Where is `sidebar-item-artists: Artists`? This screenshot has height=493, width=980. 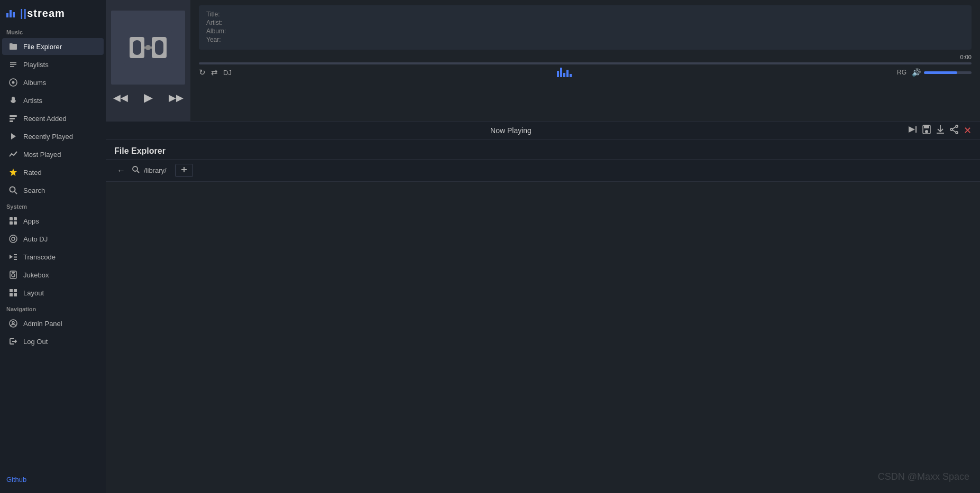 sidebar-item-artists: Artists is located at coordinates (53, 100).